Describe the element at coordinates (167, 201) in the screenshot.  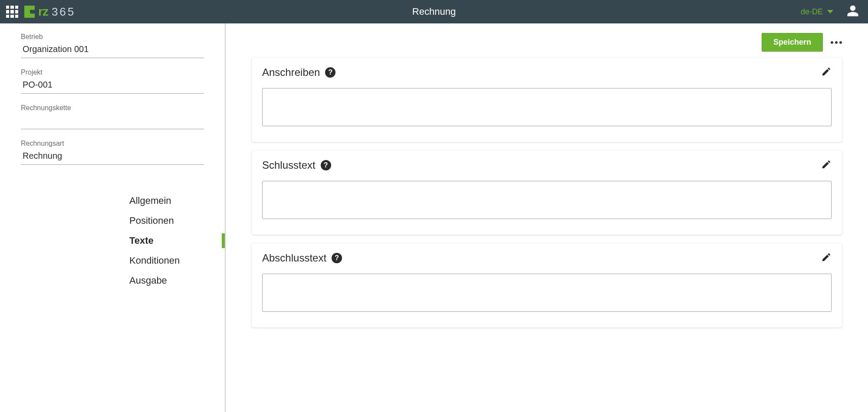
I see `sidebar-item-allgemein: Allgemein` at that location.